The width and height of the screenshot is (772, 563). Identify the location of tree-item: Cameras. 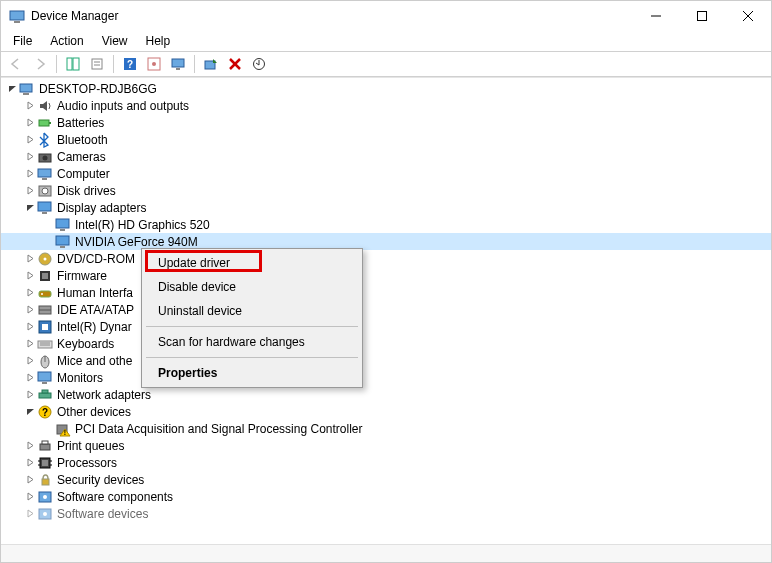
(386, 156).